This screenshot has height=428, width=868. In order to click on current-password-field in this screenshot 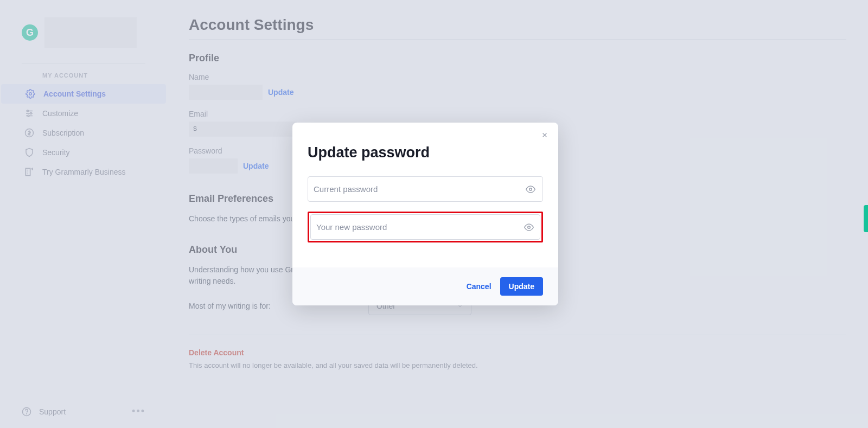, I will do `click(425, 189)`.